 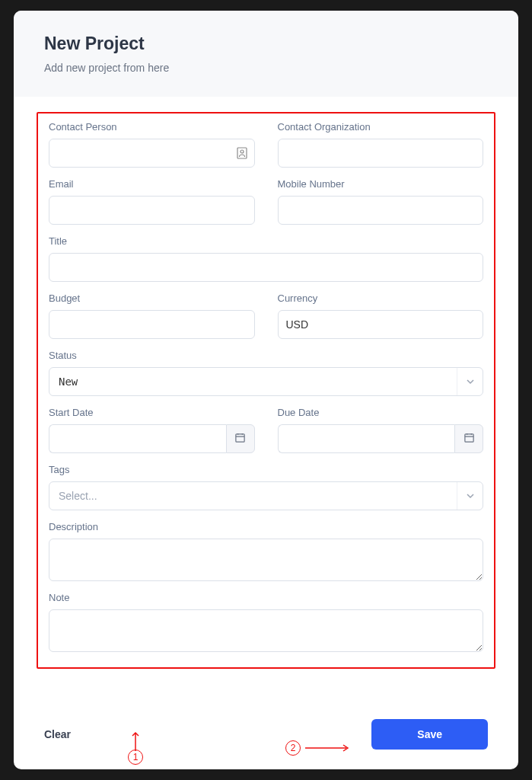 What do you see at coordinates (367, 439) in the screenshot?
I see `input-due-date` at bounding box center [367, 439].